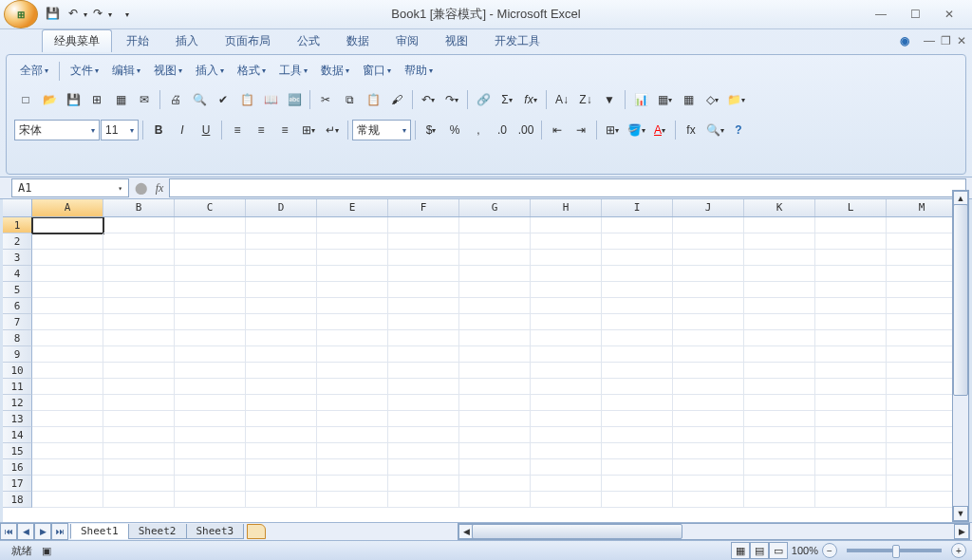 The width and height of the screenshot is (972, 560). I want to click on underline-button: U, so click(206, 130).